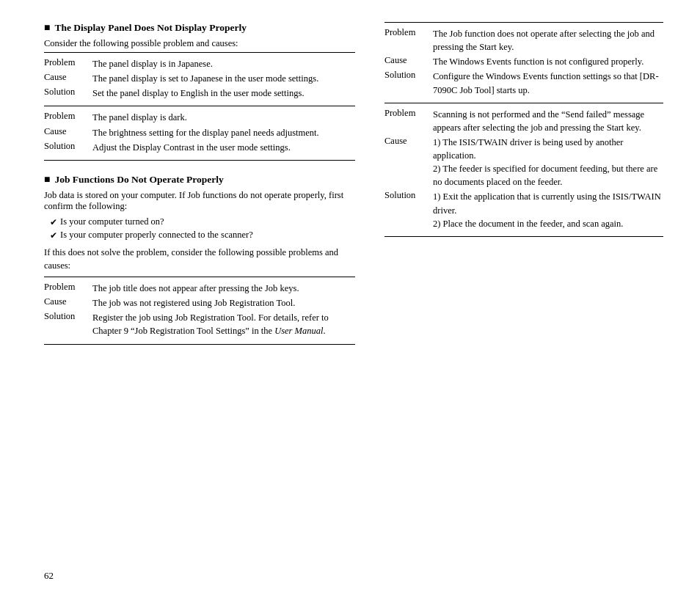  What do you see at coordinates (200, 64) in the screenshot?
I see `problem-entry: Problem The panel display is in Japanese…` at bounding box center [200, 64].